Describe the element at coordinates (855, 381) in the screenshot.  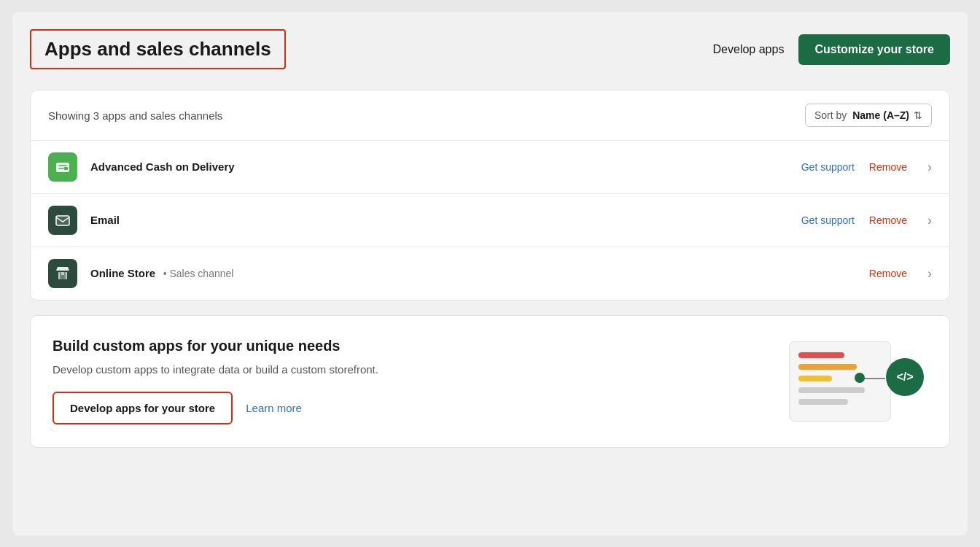
I see `illustration: </>` at that location.